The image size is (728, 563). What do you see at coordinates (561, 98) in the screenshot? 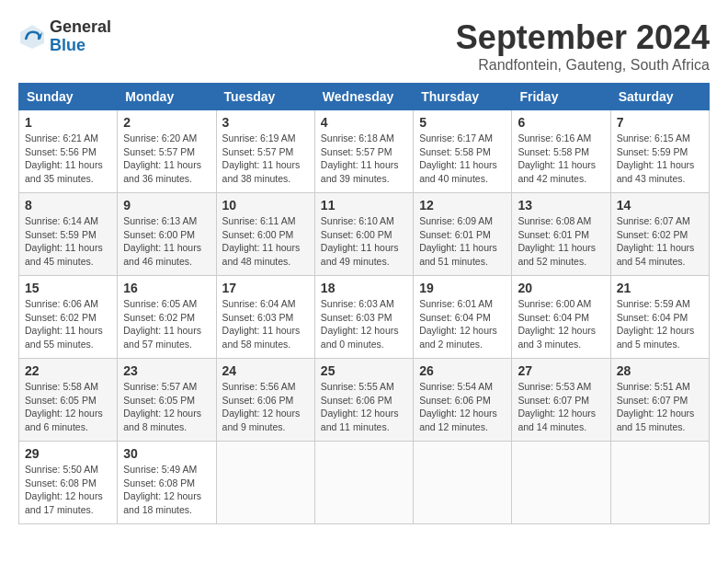
I see `weekday-header: Friday` at bounding box center [561, 98].